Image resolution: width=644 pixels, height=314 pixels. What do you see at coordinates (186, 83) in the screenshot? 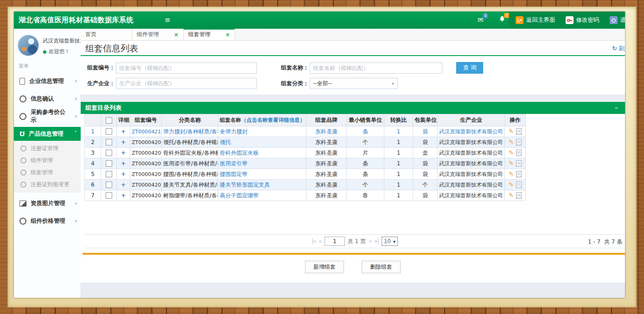
I see `manufacturer-input` at bounding box center [186, 83].